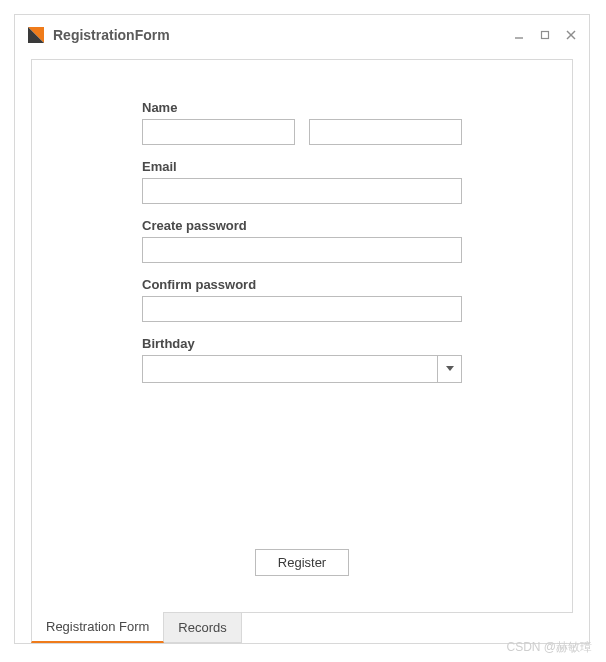 This screenshot has height=662, width=606. What do you see at coordinates (302, 562) in the screenshot?
I see `register-button: Register` at bounding box center [302, 562].